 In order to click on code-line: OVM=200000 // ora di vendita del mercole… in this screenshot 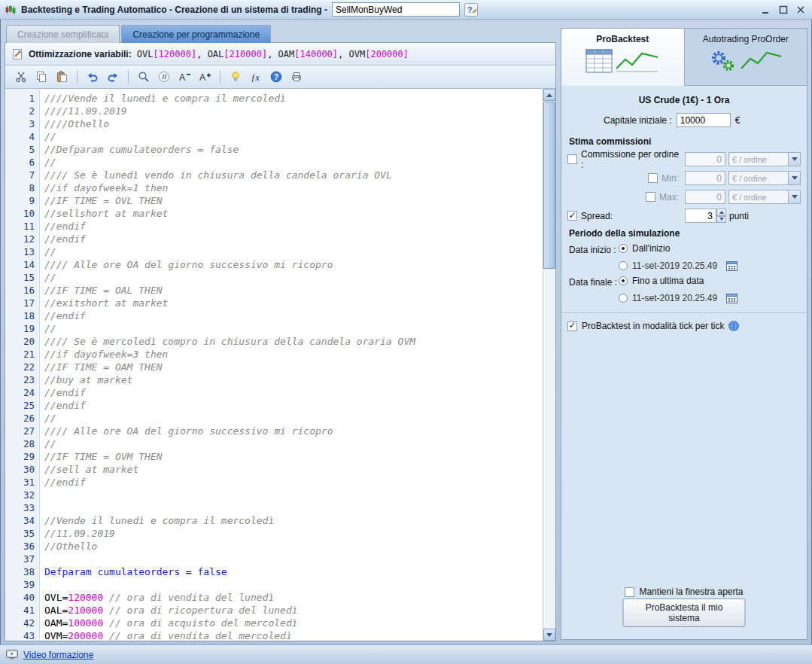, I will do `click(292, 635)`.